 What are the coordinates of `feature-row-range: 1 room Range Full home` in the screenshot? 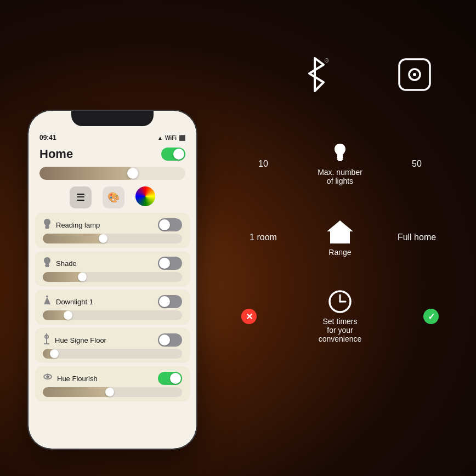 It's located at (340, 237).